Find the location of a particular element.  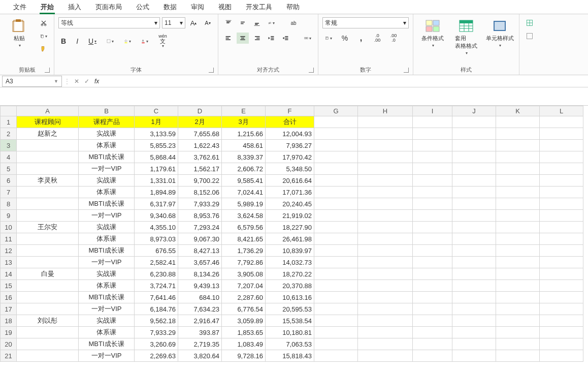

tab-页面布局: 页面布局 is located at coordinates (109, 7).